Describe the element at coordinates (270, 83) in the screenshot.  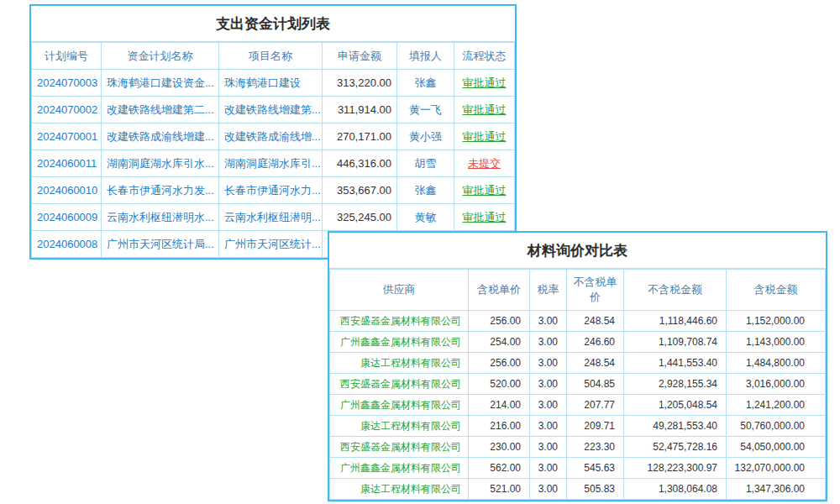
I see `project-name-link: 珠海鹤港口建设` at that location.